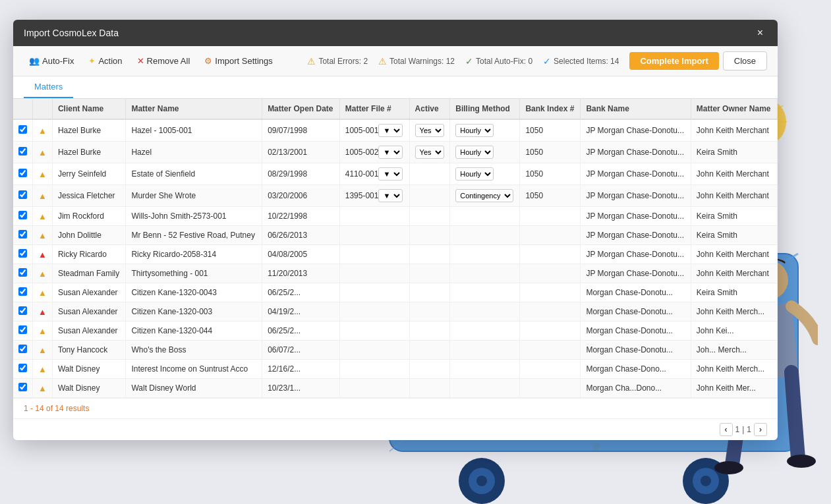 The image size is (831, 504). I want to click on prev-page-button: ‹, so click(726, 430).